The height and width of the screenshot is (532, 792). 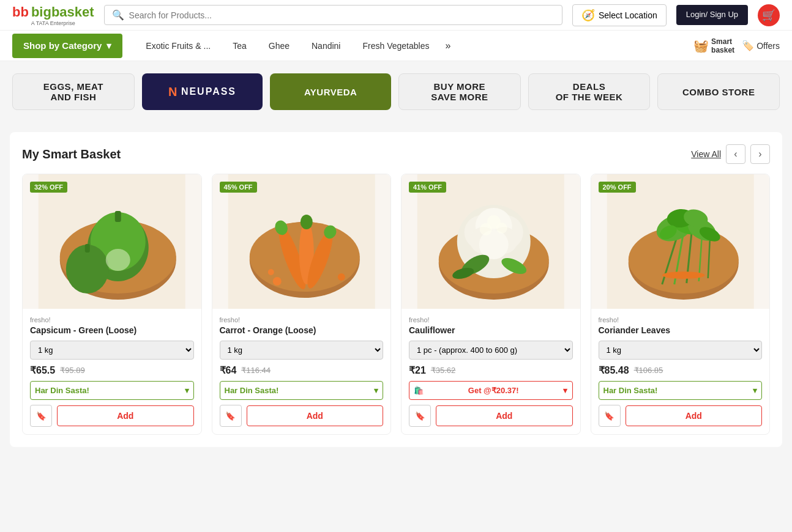 What do you see at coordinates (448, 46) in the screenshot?
I see `more-nav-icon: »` at bounding box center [448, 46].